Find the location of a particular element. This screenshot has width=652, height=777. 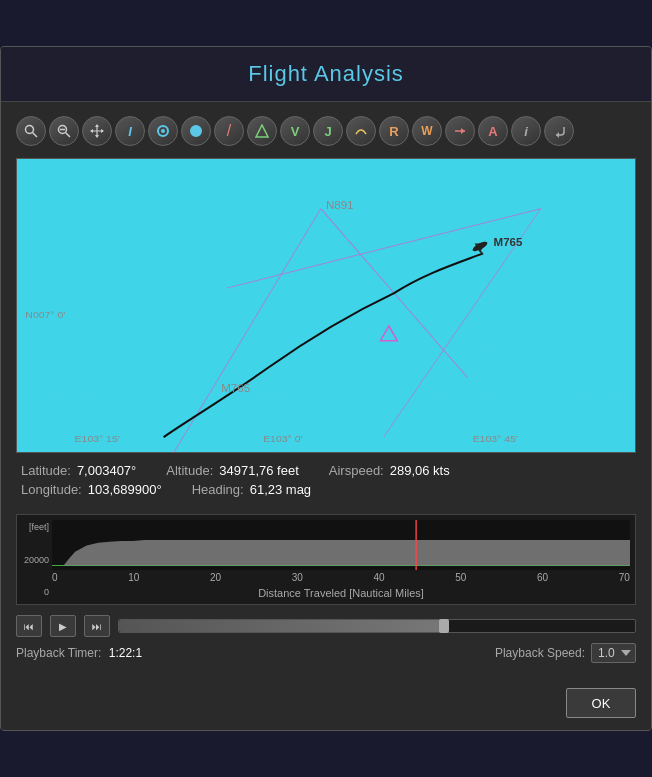

heading-value: 61,23 mag is located at coordinates (280, 490).